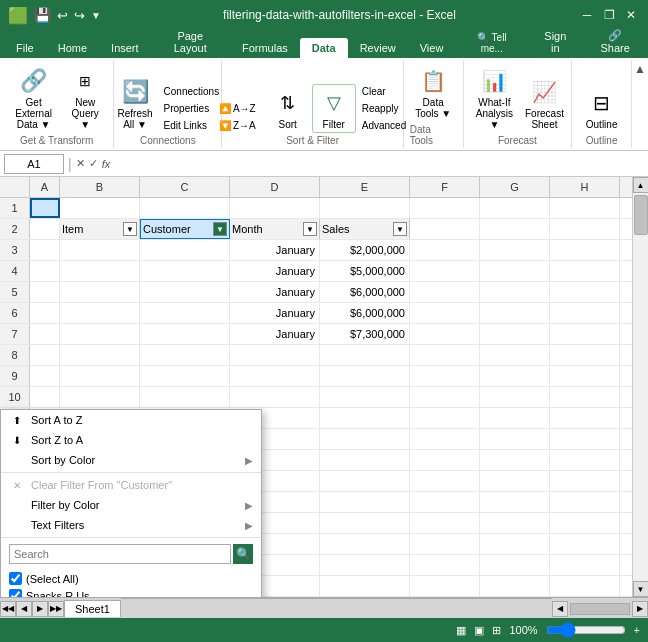  What do you see at coordinates (275, 229) in the screenshot?
I see `filter-cell-month: Month ▼` at bounding box center [275, 229].